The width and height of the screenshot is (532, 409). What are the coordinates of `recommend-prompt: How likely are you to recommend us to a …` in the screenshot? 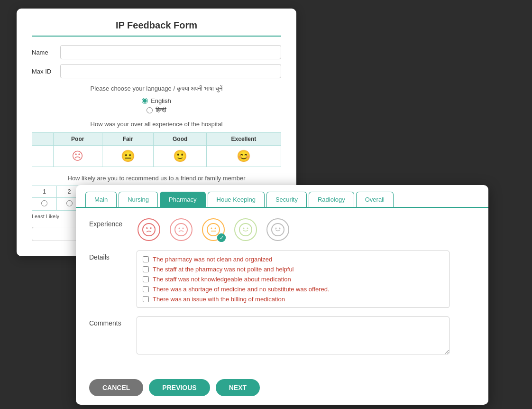 It's located at (156, 178).